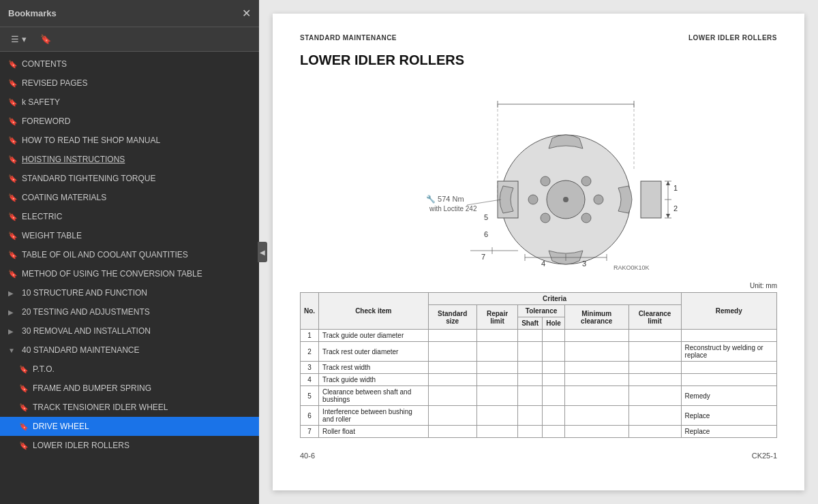 This screenshot has width=818, height=504. Describe the element at coordinates (374, 368) in the screenshot. I see `cell-item: Track rest width` at that location.